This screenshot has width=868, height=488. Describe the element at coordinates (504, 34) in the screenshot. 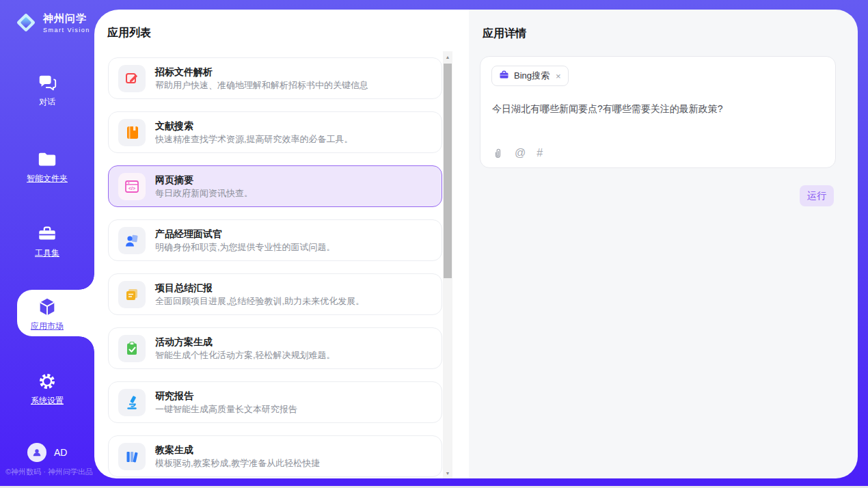

I see `app-detail-title: 应用详情` at that location.